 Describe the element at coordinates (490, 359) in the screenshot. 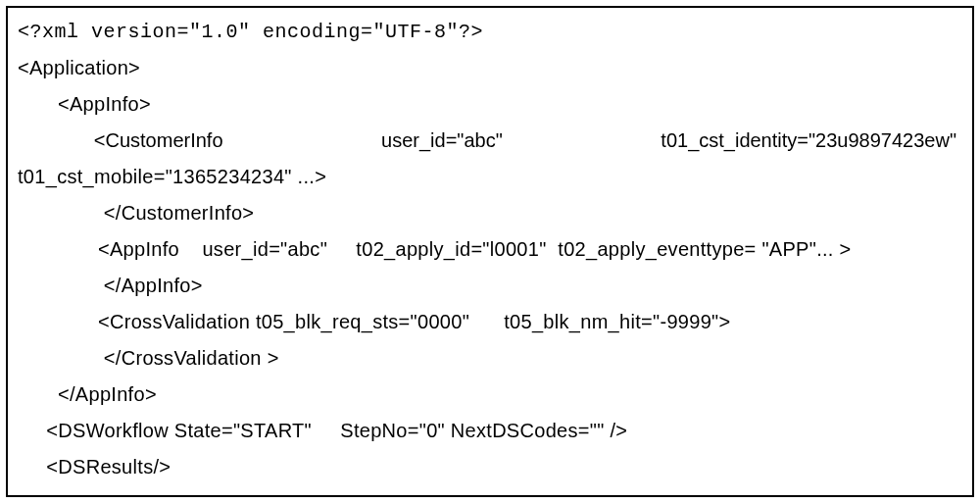

I see `crossvalidation-close-tag: </CrossValidation >` at that location.